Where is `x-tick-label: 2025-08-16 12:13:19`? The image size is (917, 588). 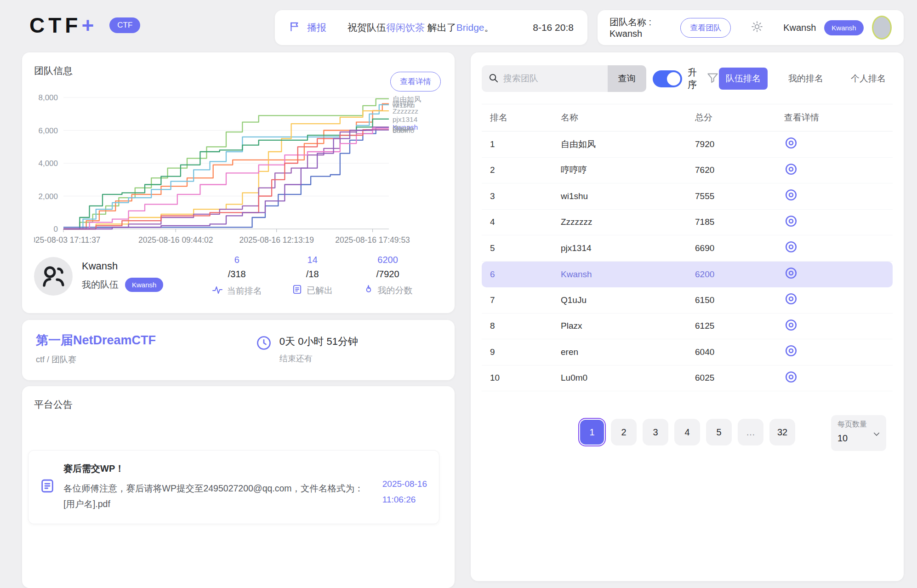 x-tick-label: 2025-08-16 12:13:19 is located at coordinates (277, 240).